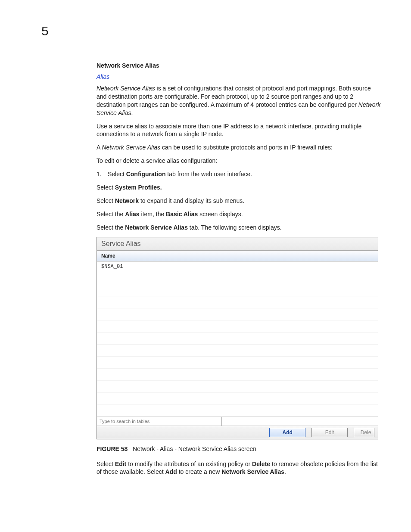 The image size is (411, 532). I want to click on text-bold: Alias, so click(132, 214).